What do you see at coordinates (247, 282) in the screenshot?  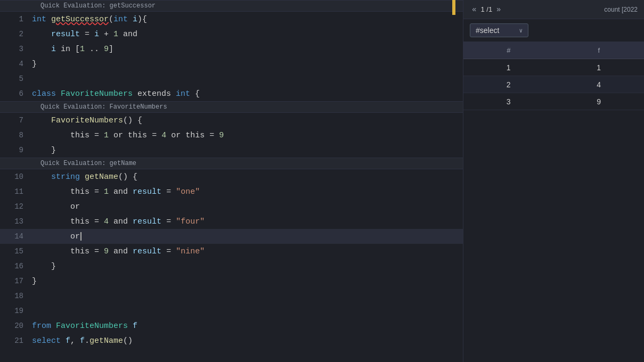 I see `line-content-17: }` at bounding box center [247, 282].